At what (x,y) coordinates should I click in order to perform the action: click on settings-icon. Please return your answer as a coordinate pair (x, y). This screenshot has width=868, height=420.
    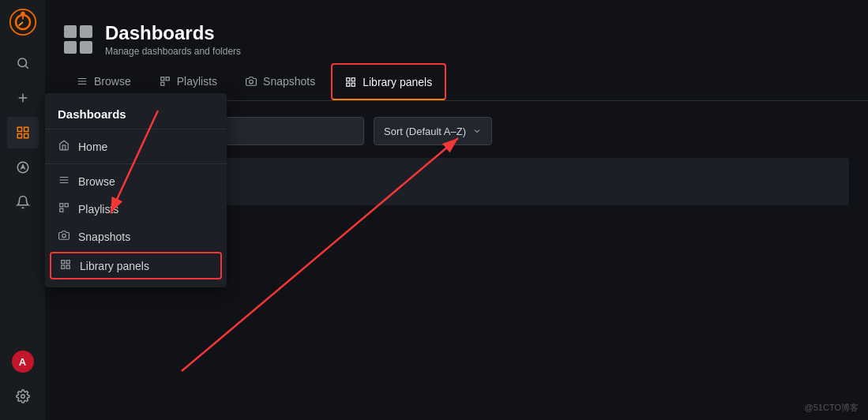
    Looking at the image, I should click on (23, 396).